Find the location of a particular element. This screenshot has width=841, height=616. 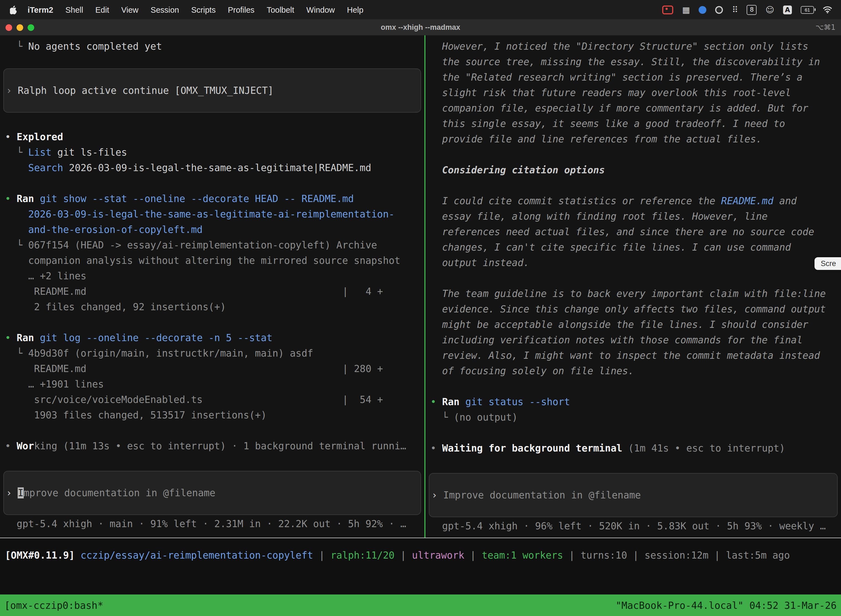

working-status: • Working (11m 13s • esc to interrupt) ·… is located at coordinates (212, 446).